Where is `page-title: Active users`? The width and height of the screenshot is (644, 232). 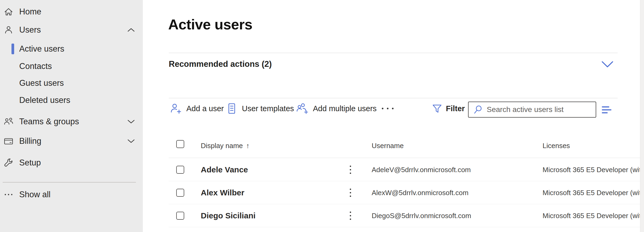 page-title: Active users is located at coordinates (210, 24).